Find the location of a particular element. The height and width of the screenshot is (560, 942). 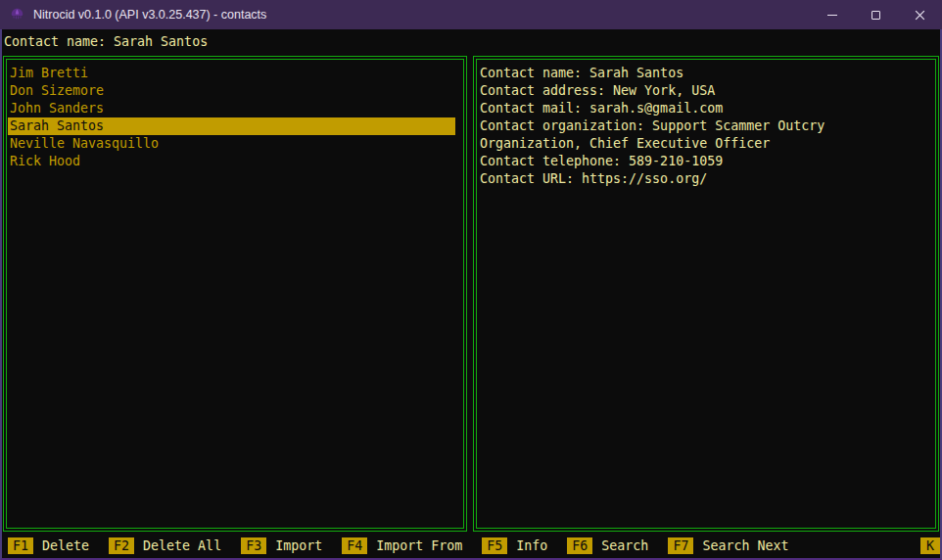

minimize-button is located at coordinates (832, 15).